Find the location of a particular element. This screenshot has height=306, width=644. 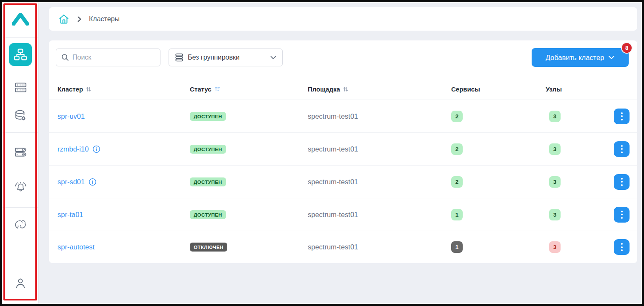

app-logo is located at coordinates (20, 20).